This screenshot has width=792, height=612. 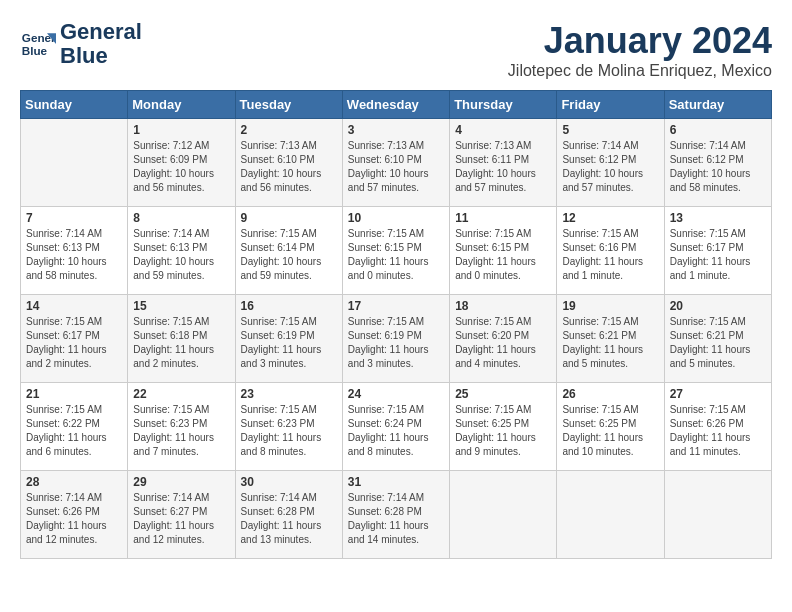 I want to click on logo-icon: General Blue, so click(x=38, y=44).